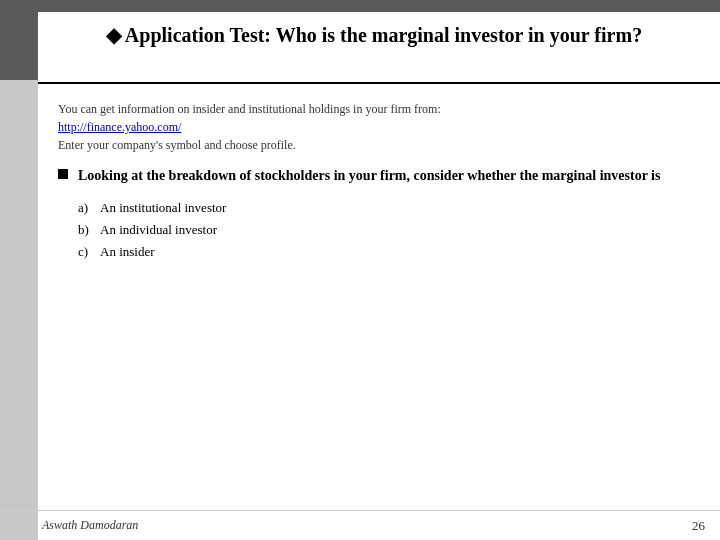 The height and width of the screenshot is (540, 720). Describe the element at coordinates (374, 109) in the screenshot. I see `info-line-1: You can get information on insider and i…` at that location.